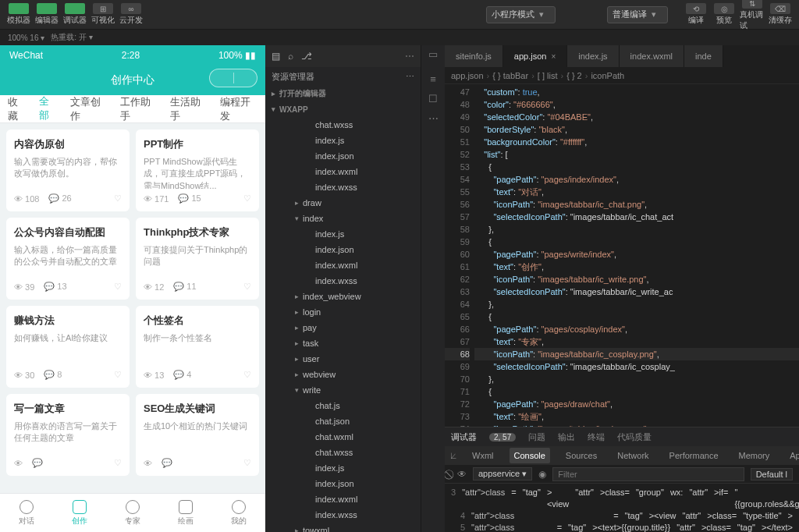  I want to click on card: Thinkphp技术专家 可直接提问关于Thinkphp的问题 👁 12 💬 1…, so click(197, 259).